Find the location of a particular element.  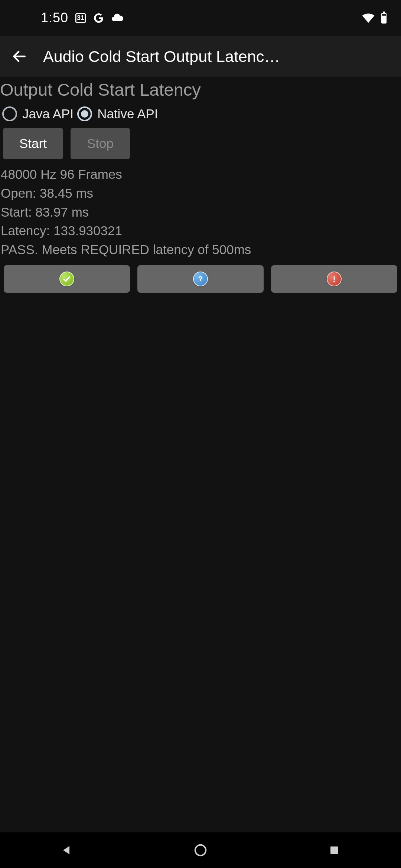

result-text: 48000 Hz 96 Frames Open: 38.45 ms Start:… is located at coordinates (200, 215).